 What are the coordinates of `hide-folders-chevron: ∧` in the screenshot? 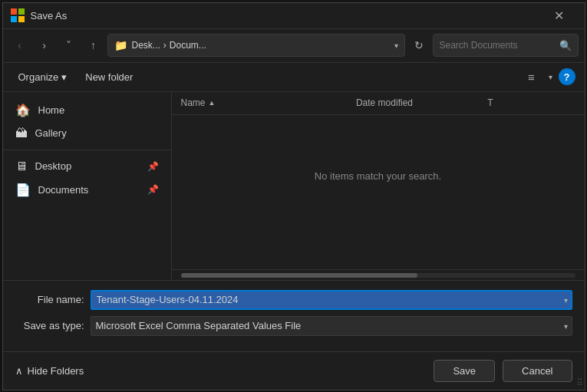 It's located at (19, 371).